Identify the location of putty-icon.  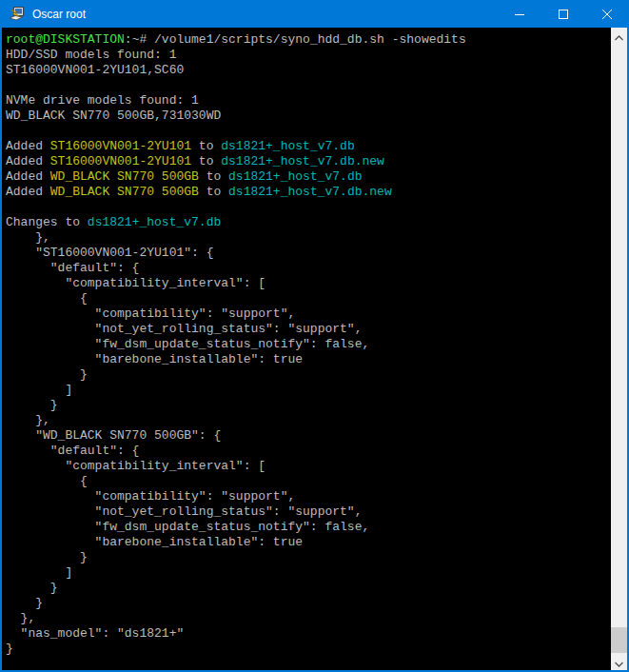
(16, 14).